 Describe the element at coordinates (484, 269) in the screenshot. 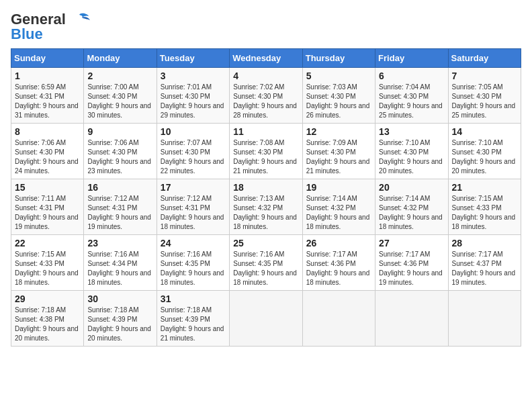

I see `day-info: Sunrise: 7:17 AMSunset: 4:37 PMDaylight:…` at that location.